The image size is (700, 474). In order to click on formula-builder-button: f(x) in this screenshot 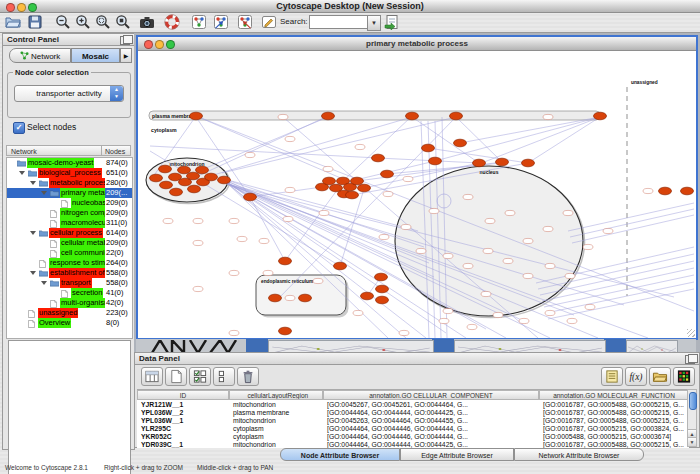, I will do `click(636, 376)`.